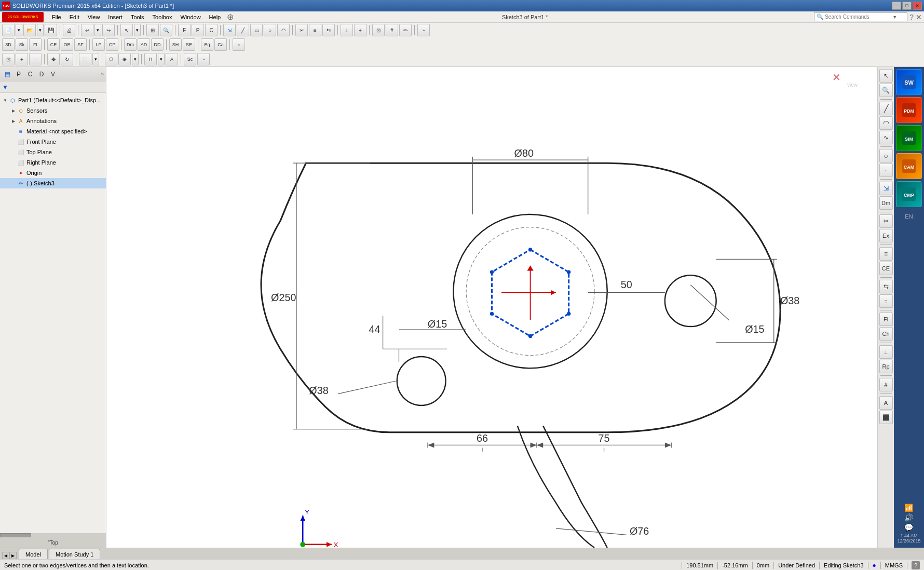 The height and width of the screenshot is (570, 924). I want to click on offset-btn: ≡, so click(315, 30).